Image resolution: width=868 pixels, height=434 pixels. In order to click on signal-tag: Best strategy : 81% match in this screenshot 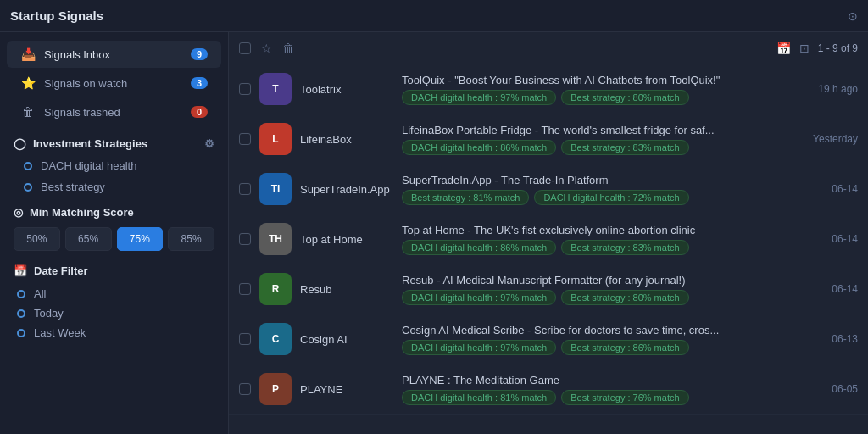, I will do `click(465, 198)`.